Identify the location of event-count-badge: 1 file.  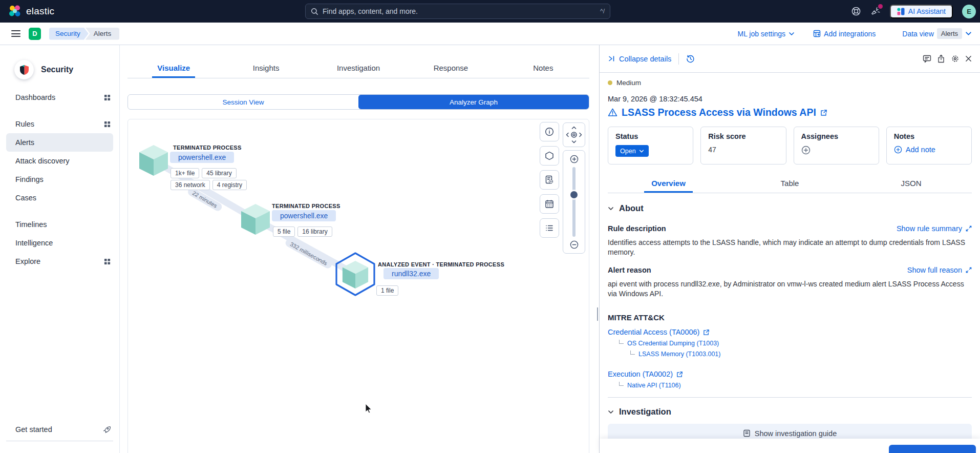
(387, 291).